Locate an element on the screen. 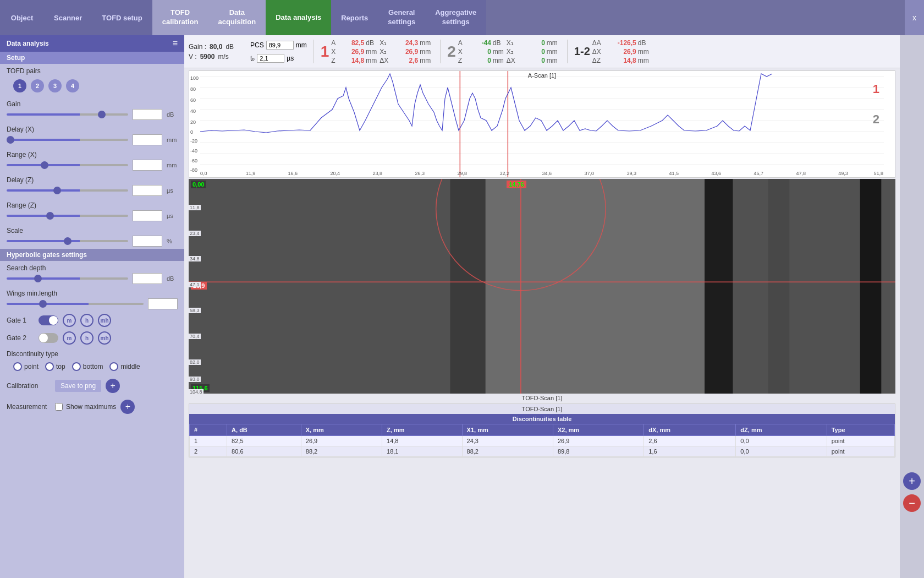 This screenshot has width=924, height=578. search-depth-input: 12 is located at coordinates (147, 279).